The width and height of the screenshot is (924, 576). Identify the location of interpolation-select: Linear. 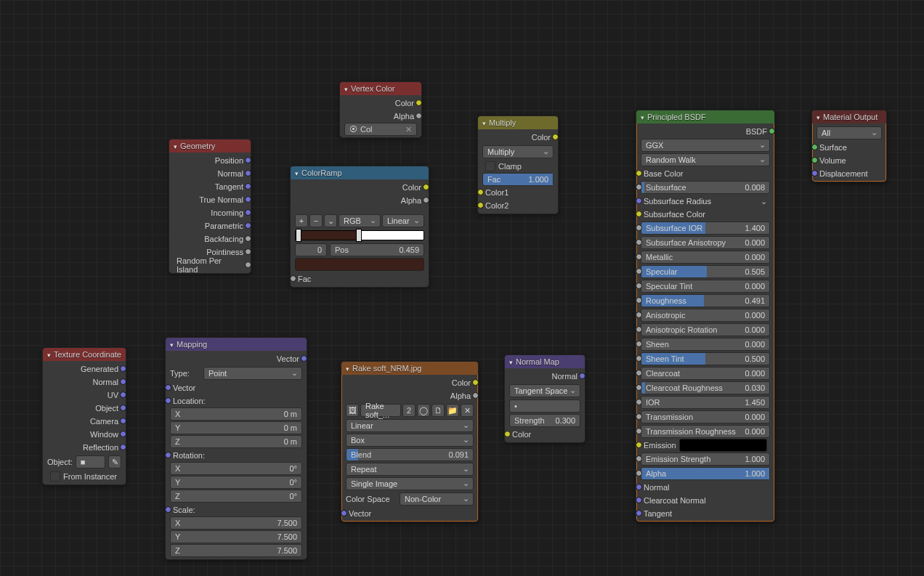
(410, 426).